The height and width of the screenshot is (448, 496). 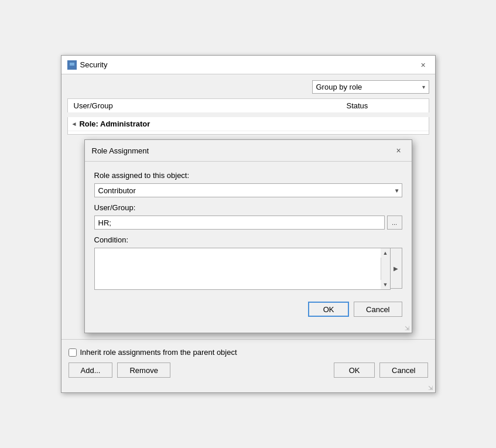 What do you see at coordinates (248, 370) in the screenshot?
I see `footer-buttons: Add... Remove OK Cancel` at bounding box center [248, 370].